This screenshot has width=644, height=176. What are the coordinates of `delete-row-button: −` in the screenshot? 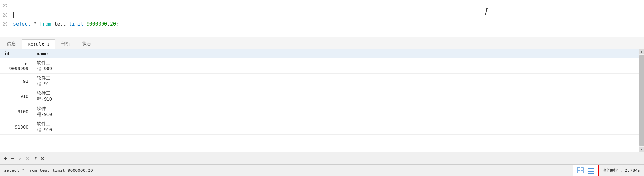 It's located at (13, 158).